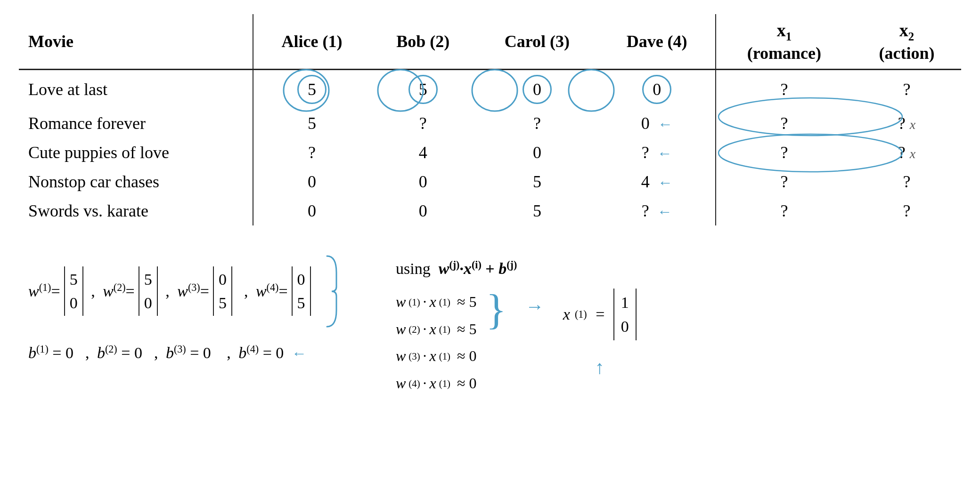 Image resolution: width=980 pixels, height=498 pixels. What do you see at coordinates (906, 89) in the screenshot?
I see `x2-val-1: ?` at bounding box center [906, 89].